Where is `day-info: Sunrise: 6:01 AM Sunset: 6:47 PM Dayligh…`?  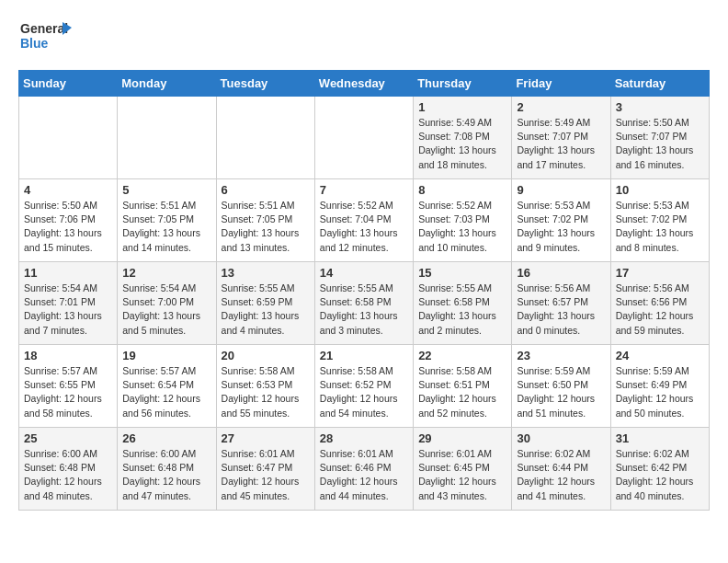 day-info: Sunrise: 6:01 AM Sunset: 6:47 PM Dayligh… is located at coordinates (266, 475).